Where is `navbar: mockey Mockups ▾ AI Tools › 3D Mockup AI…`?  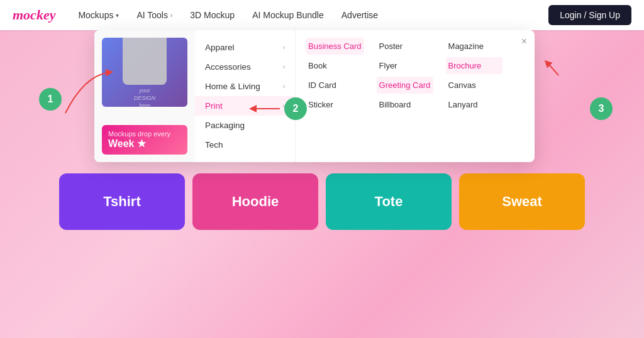
navbar: mockey Mockups ▾ AI Tools › 3D Mockup AI… is located at coordinates (322, 15).